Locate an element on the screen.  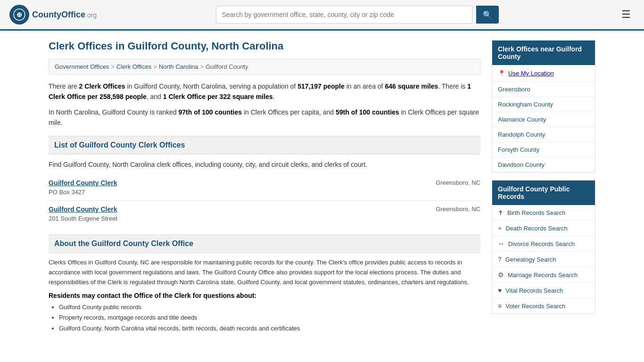
clerk-name-1: Guilford County Clerk is located at coordinates (83, 183).